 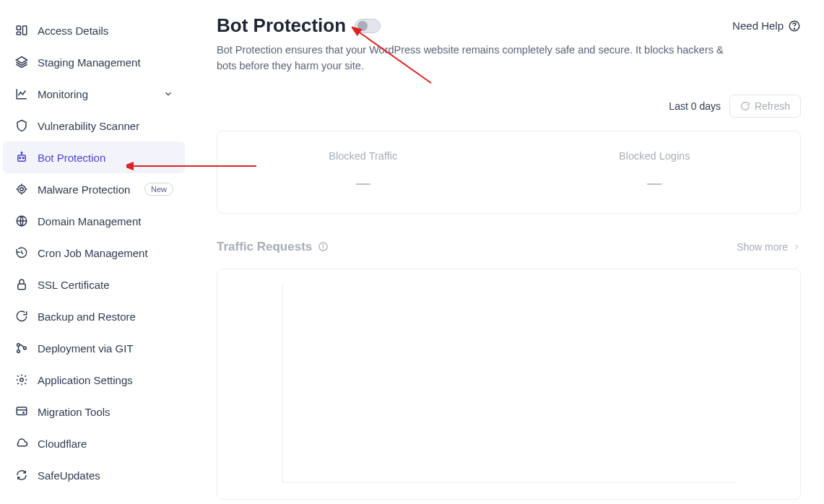 What do you see at coordinates (94, 443) in the screenshot?
I see `sidebar-item-cloudflare: Cloudflare` at bounding box center [94, 443].